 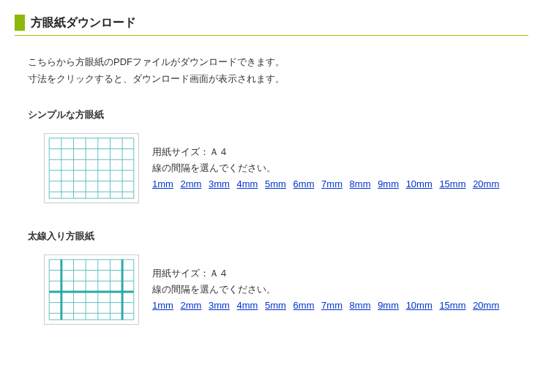 What do you see at coordinates (91, 168) in the screenshot?
I see `grid-thumbnail-simple` at bounding box center [91, 168].